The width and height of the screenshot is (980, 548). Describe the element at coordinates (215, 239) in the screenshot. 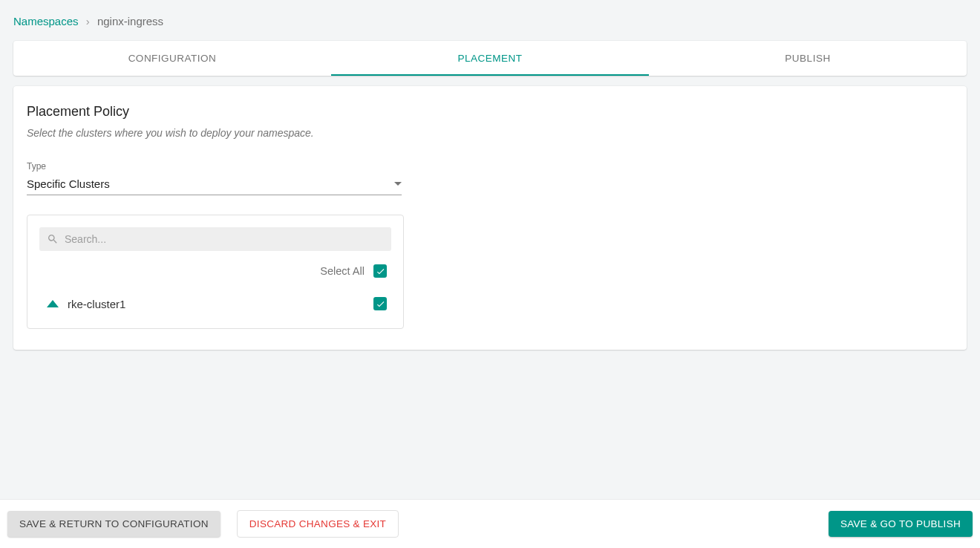

I see `search-field` at that location.